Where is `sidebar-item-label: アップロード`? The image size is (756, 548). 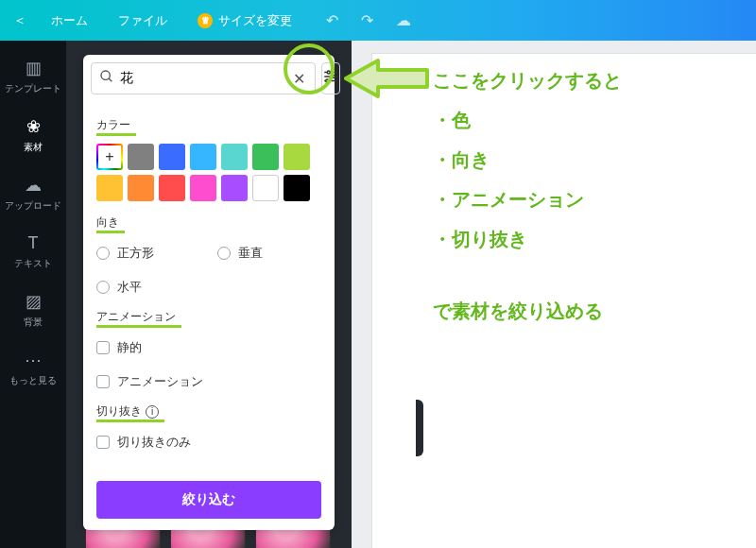
sidebar-item-label: アップロード is located at coordinates (33, 206).